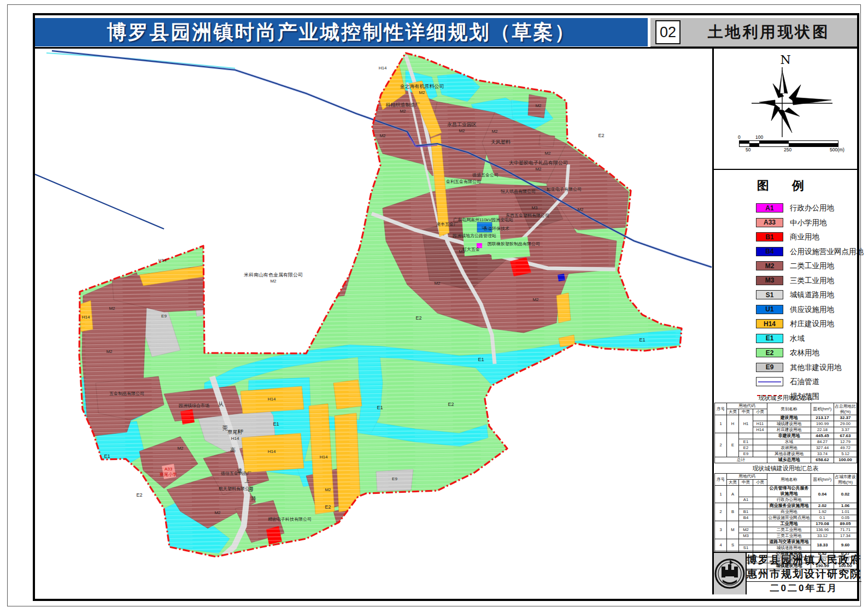  What do you see at coordinates (107, 456) in the screenshot?
I see `map-label: E1` at bounding box center [107, 456].